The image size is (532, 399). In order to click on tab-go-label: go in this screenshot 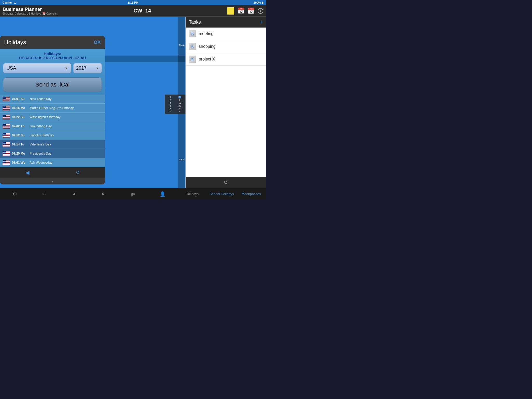, I will do `click(133, 194)`.